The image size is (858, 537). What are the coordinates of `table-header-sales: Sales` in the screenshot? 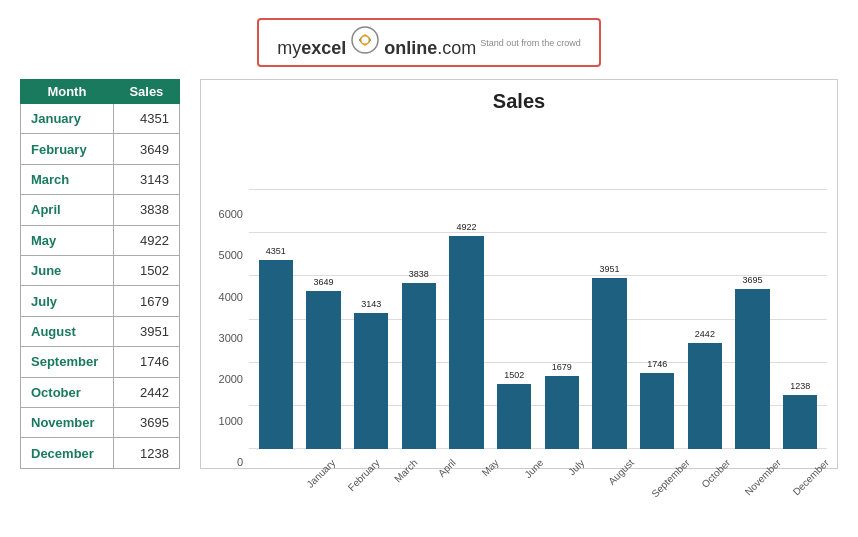 It's located at (146, 92).